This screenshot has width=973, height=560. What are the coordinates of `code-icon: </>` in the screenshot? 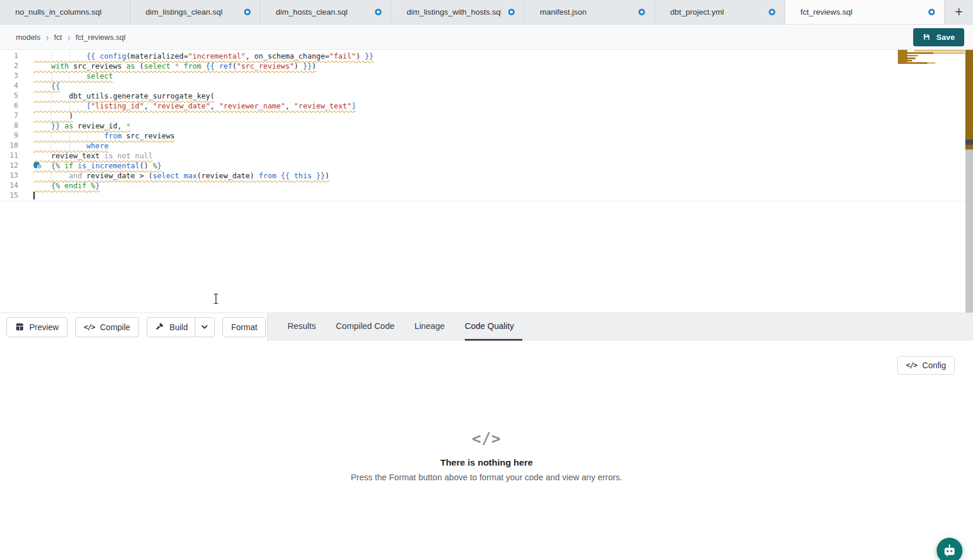 It's located at (89, 327).